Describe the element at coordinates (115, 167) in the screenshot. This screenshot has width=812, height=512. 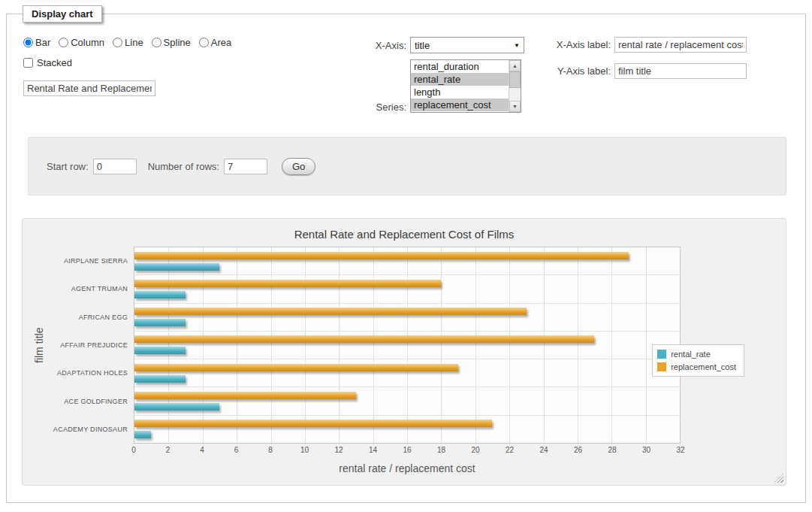
I see `start-row-input` at that location.